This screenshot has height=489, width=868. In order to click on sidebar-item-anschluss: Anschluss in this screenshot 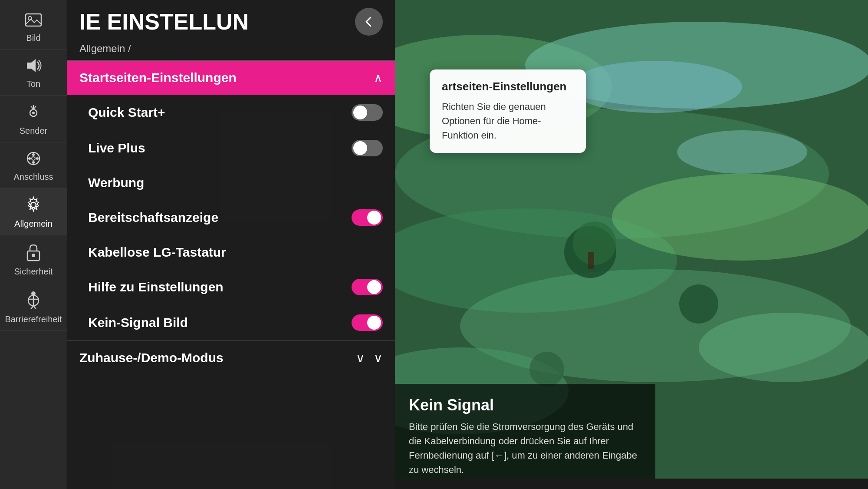, I will do `click(33, 165)`.